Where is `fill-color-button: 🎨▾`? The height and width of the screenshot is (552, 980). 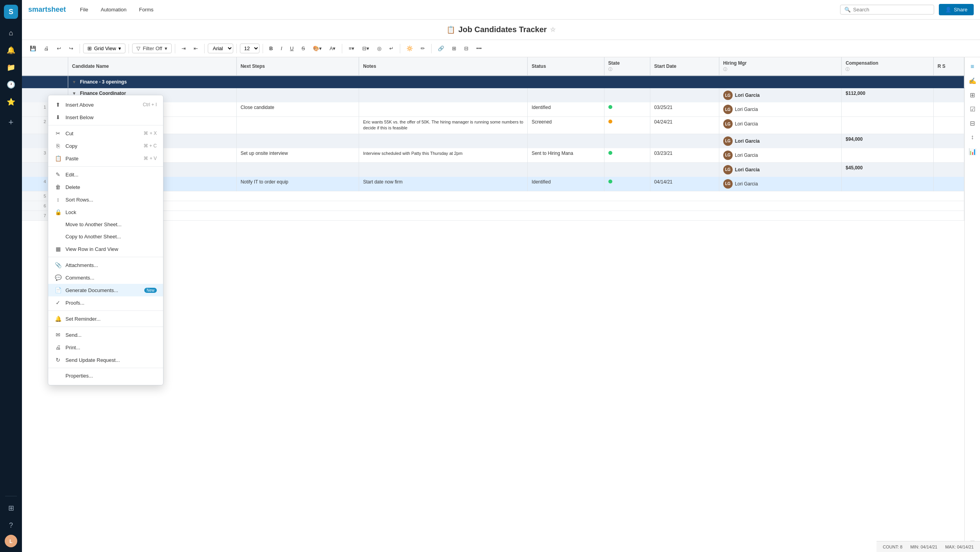 fill-color-button: 🎨▾ is located at coordinates (318, 49).